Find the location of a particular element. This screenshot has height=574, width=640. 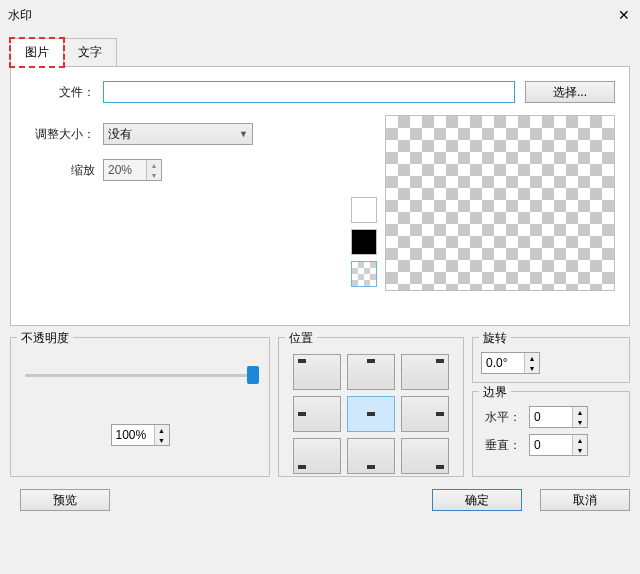

chevron-down-icon: ▼ is located at coordinates (244, 134).